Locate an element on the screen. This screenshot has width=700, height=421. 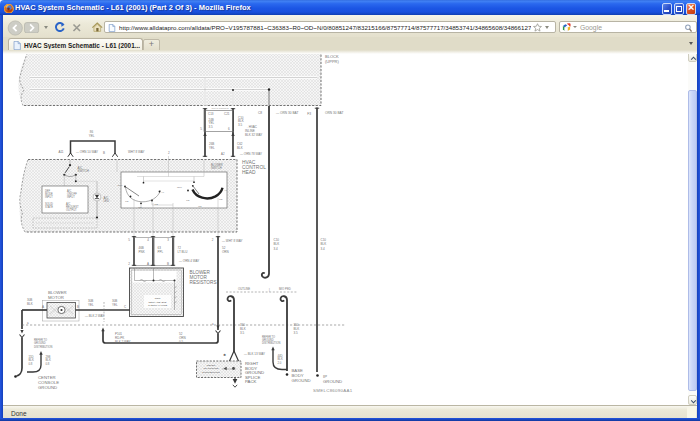
svg-text: RUN IN CONSOLE is located at coordinates (220, 108).